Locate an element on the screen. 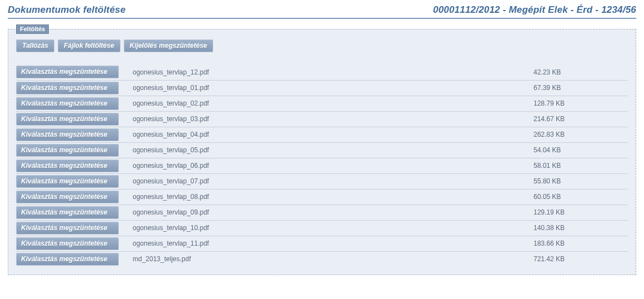 The image size is (644, 299). file-name: ogonesius_tervlap_04.pdf is located at coordinates (171, 134).